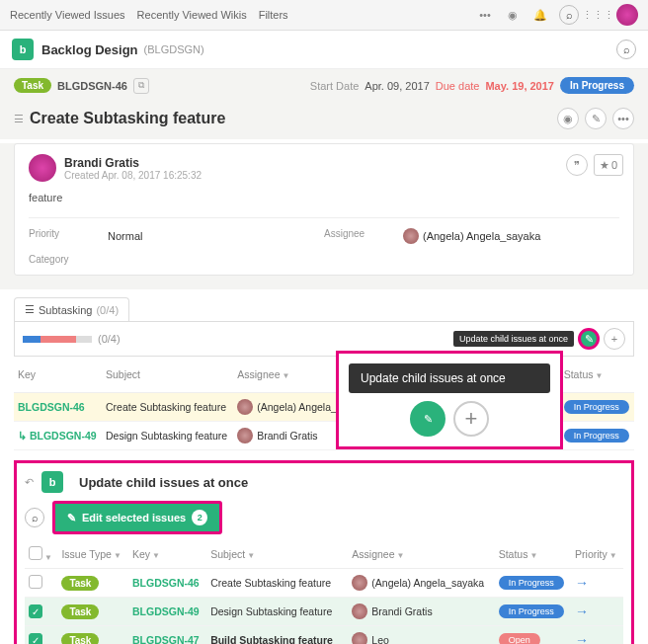 The height and width of the screenshot is (644, 648). What do you see at coordinates (215, 236) in the screenshot?
I see `priority-value: Normal` at bounding box center [215, 236].